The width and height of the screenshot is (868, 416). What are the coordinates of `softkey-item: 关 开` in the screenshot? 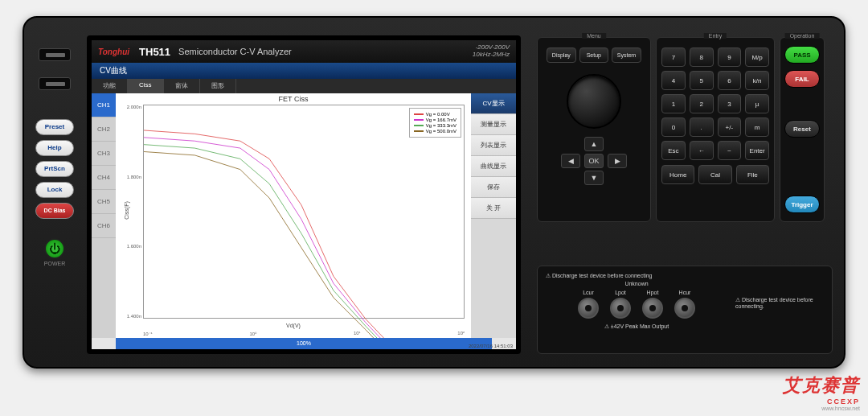 It's located at (493, 208).